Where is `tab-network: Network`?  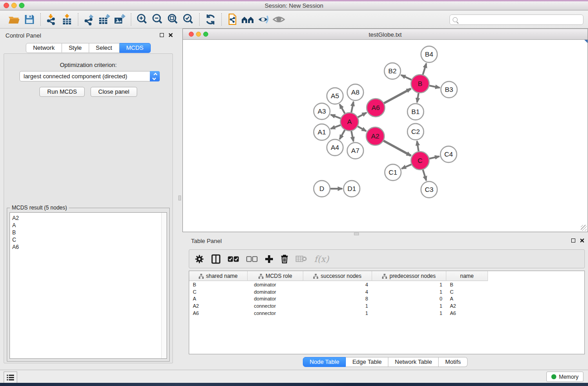 tab-network: Network is located at coordinates (44, 48).